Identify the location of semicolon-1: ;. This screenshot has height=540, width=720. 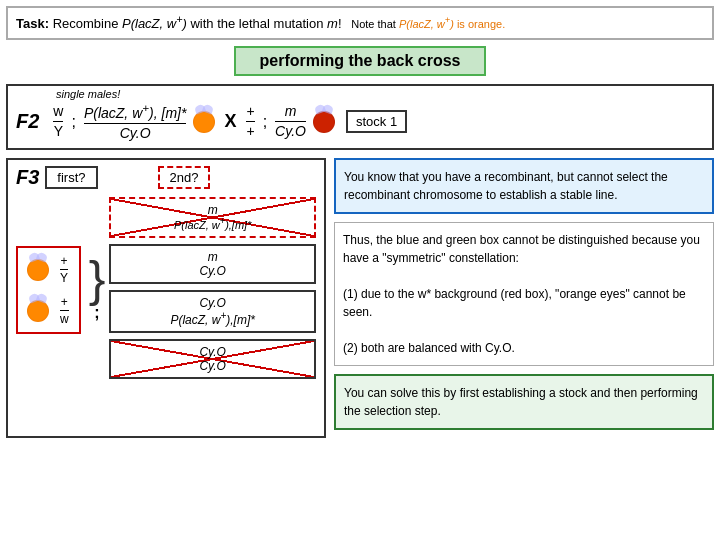
(73, 122).